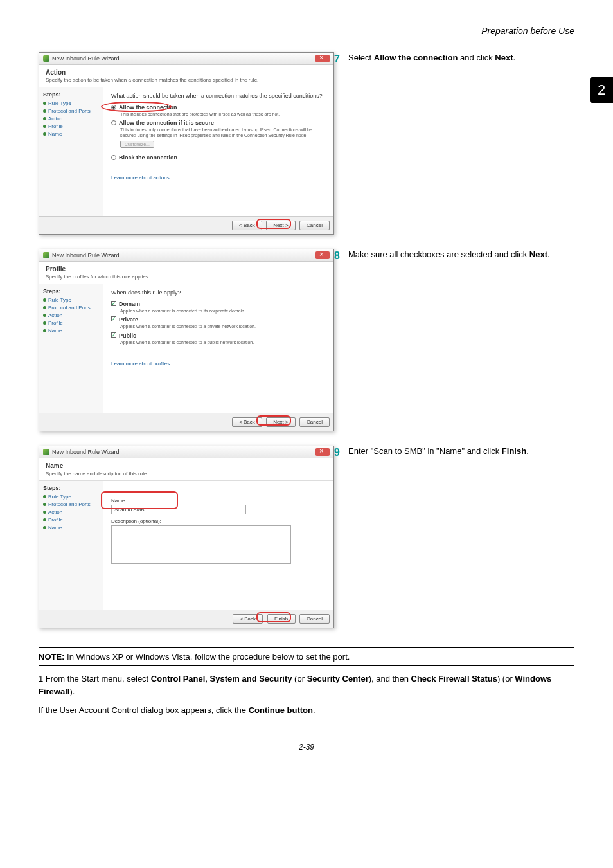 This screenshot has height=868, width=613. What do you see at coordinates (179, 509) in the screenshot?
I see `name-input: Scan to SMB` at bounding box center [179, 509].